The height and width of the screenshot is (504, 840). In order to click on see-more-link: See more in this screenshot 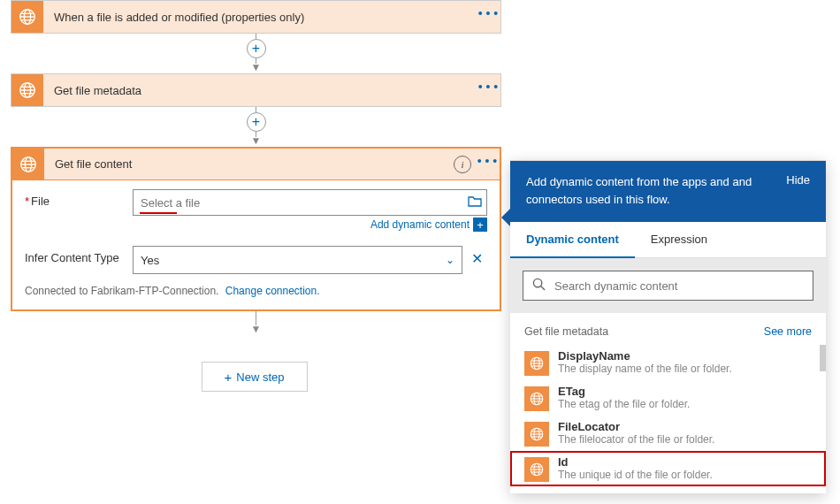, I will do `click(788, 332)`.